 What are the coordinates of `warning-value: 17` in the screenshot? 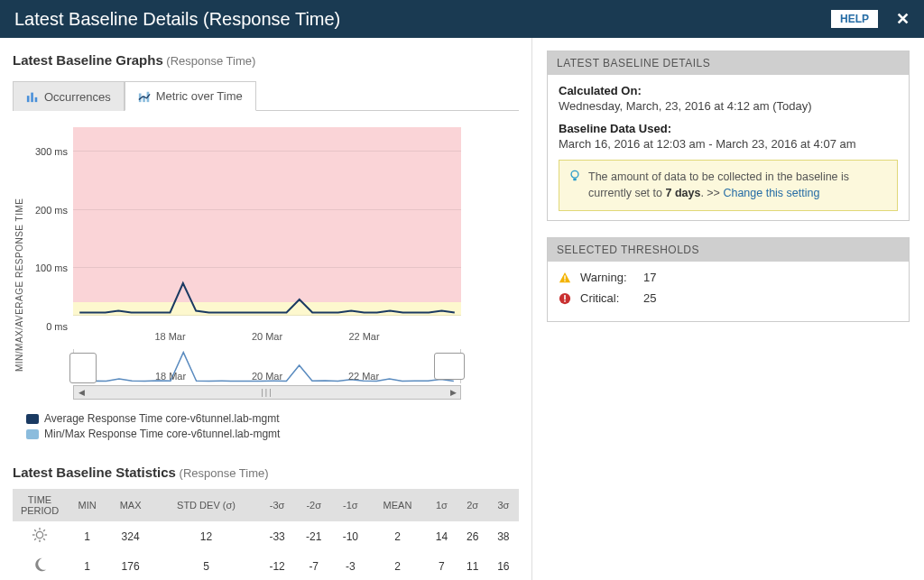 It's located at (650, 278).